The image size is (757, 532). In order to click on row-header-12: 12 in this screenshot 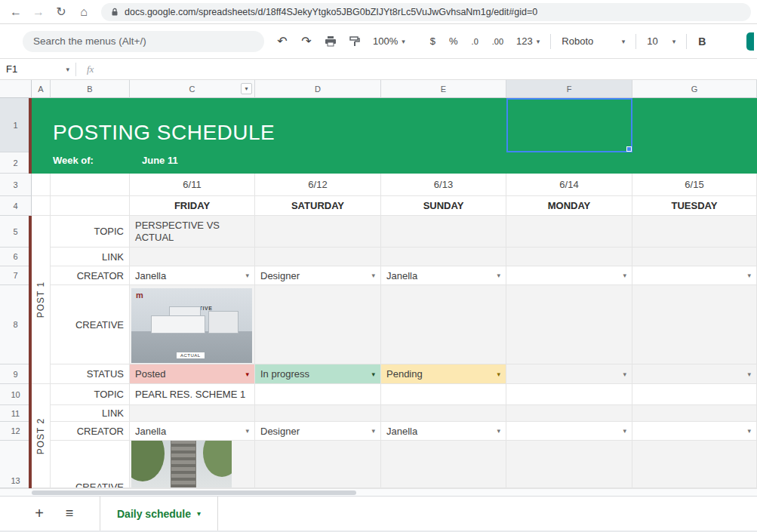, I will do `click(16, 432)`.